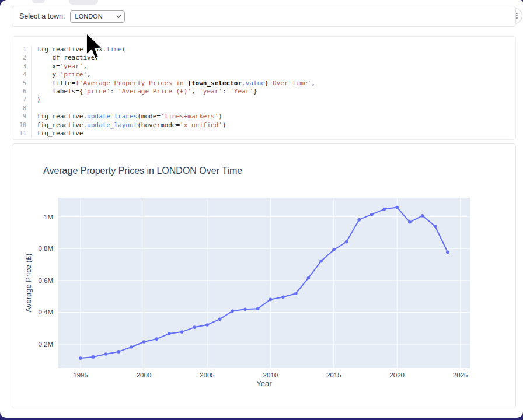  Describe the element at coordinates (264, 100) in the screenshot. I see `code-line: 7)` at that location.